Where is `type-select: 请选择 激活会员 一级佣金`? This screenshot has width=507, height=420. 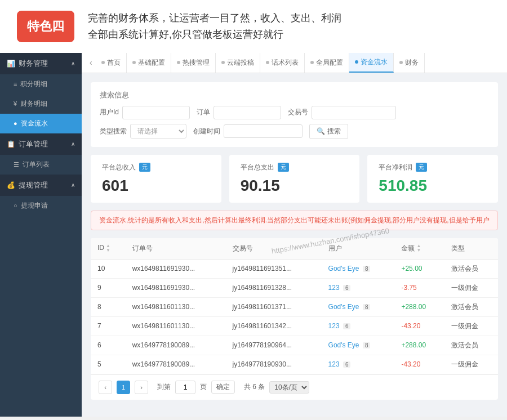
type-select: 请选择 激活会员 一级佣金 is located at coordinates (158, 131).